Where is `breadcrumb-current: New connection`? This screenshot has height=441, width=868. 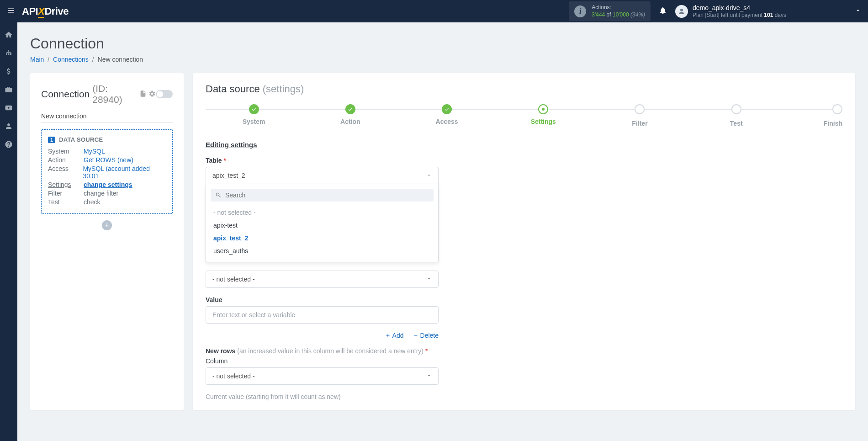
breadcrumb-current: New connection is located at coordinates (121, 59).